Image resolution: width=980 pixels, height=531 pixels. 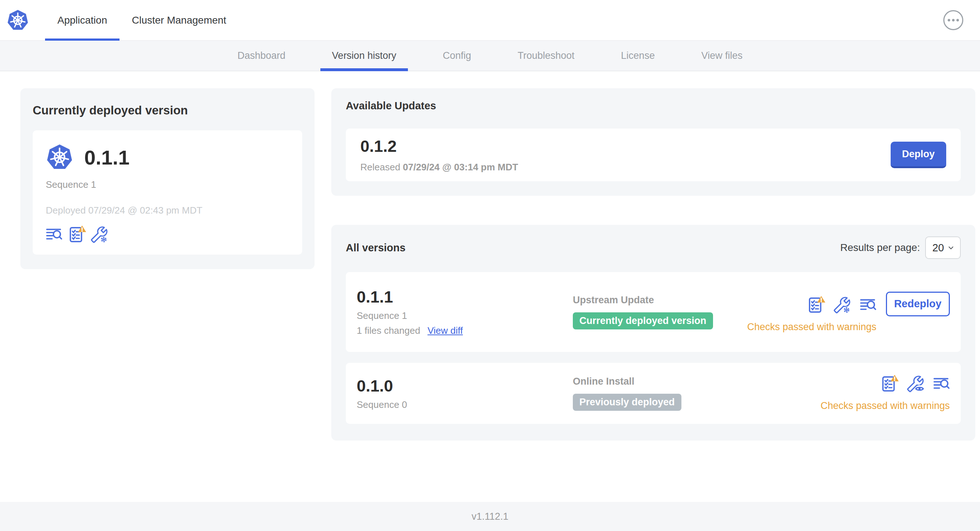 What do you see at coordinates (465, 316) in the screenshot?
I see `row-sequence: Sequence 1` at bounding box center [465, 316].